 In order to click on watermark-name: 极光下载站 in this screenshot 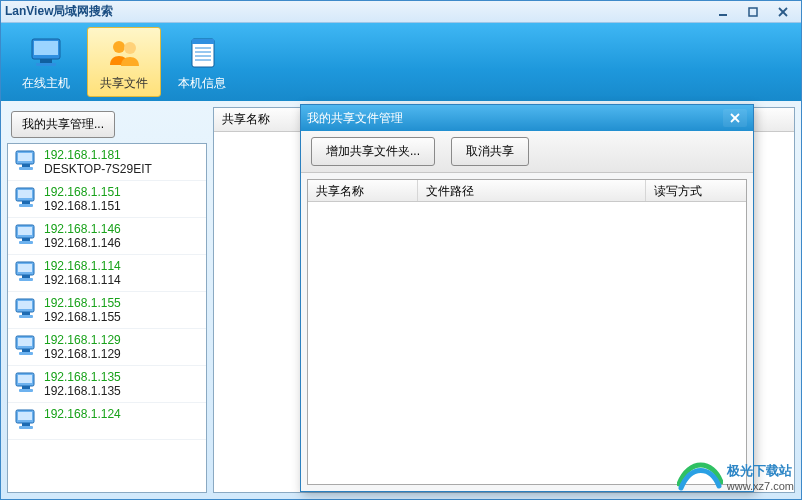, I will do `click(760, 471)`.